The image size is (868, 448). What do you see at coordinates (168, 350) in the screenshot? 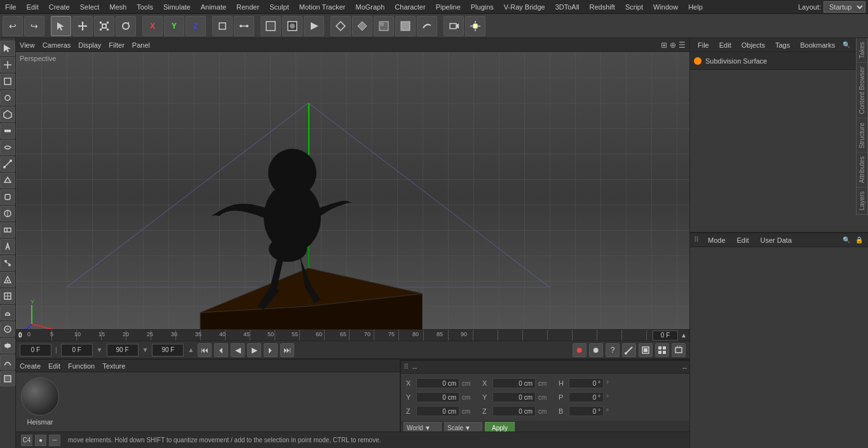
I see `frame-end-input` at bounding box center [168, 350].